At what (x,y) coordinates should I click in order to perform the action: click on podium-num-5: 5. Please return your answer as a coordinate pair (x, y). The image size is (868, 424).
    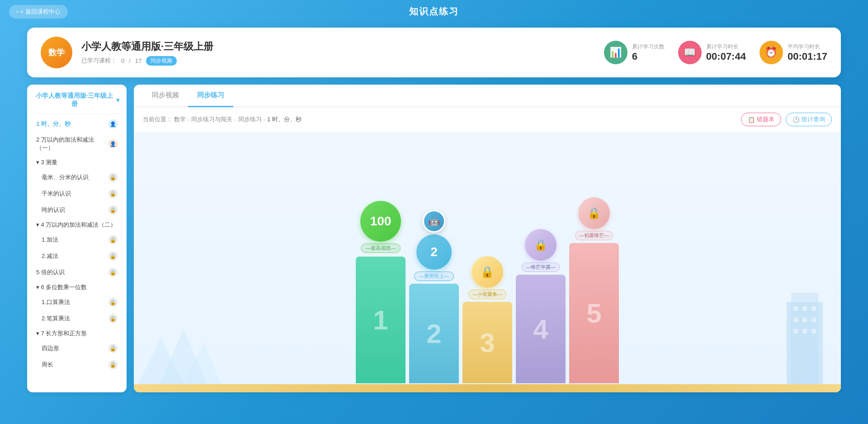
    Looking at the image, I should click on (594, 313).